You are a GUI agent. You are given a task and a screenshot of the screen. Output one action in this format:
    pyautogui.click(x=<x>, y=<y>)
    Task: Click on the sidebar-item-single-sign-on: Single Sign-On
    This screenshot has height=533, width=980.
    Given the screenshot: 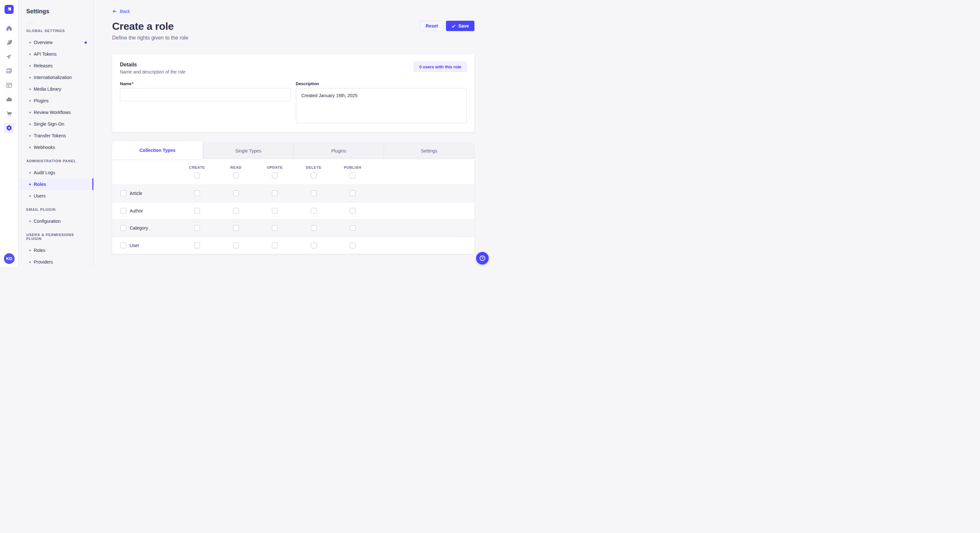 What is the action you would take?
    pyautogui.click(x=56, y=124)
    